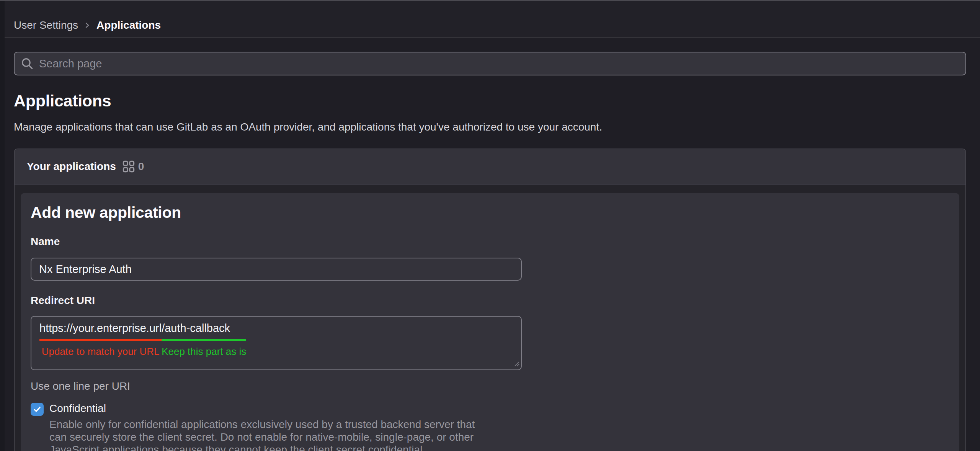 This screenshot has height=451, width=980. I want to click on window-left-edge, so click(2, 226).